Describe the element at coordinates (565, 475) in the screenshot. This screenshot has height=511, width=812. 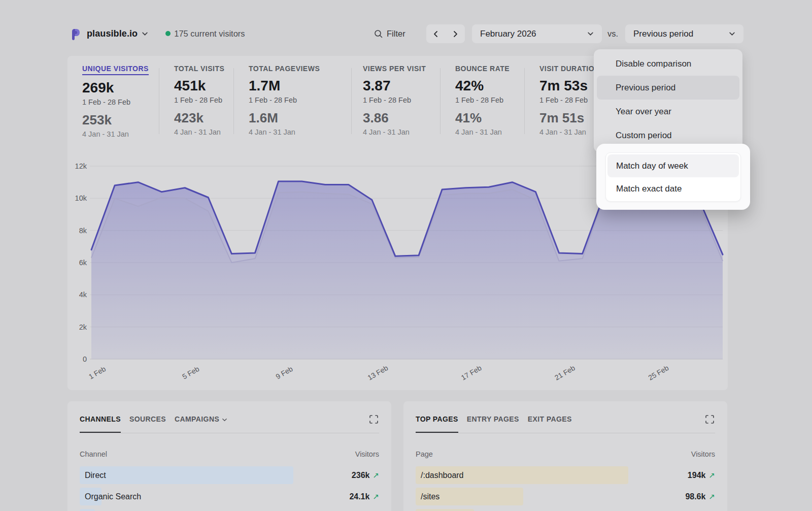
I see `table-row: /:dashboard194k↗` at that location.